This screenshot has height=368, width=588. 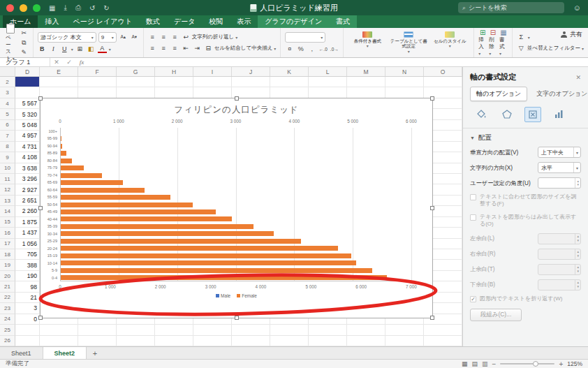 What do you see at coordinates (367, 41) in the screenshot?
I see `conditional-formatting-button: 条件付き書式 ▾` at bounding box center [367, 41].